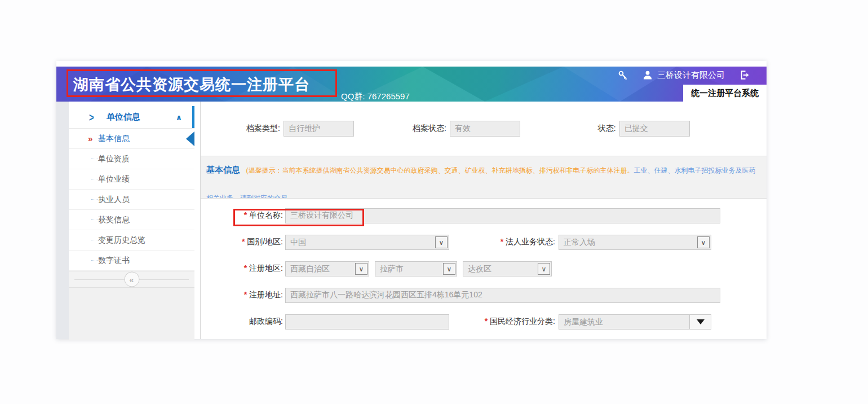 The height and width of the screenshot is (404, 868). I want to click on sidebar-item-list: » 基本信息 单位资质 单位业绩, so click(132, 200).